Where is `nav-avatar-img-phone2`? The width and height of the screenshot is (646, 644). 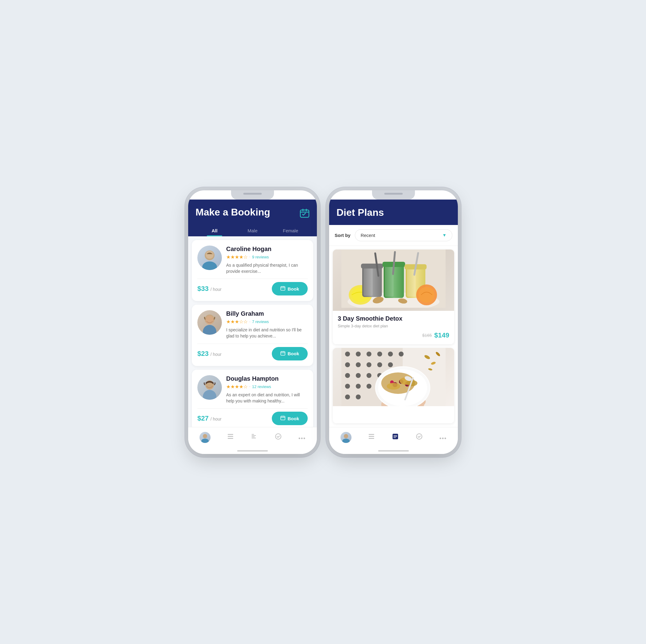 nav-avatar-img-phone2 is located at coordinates (346, 437).